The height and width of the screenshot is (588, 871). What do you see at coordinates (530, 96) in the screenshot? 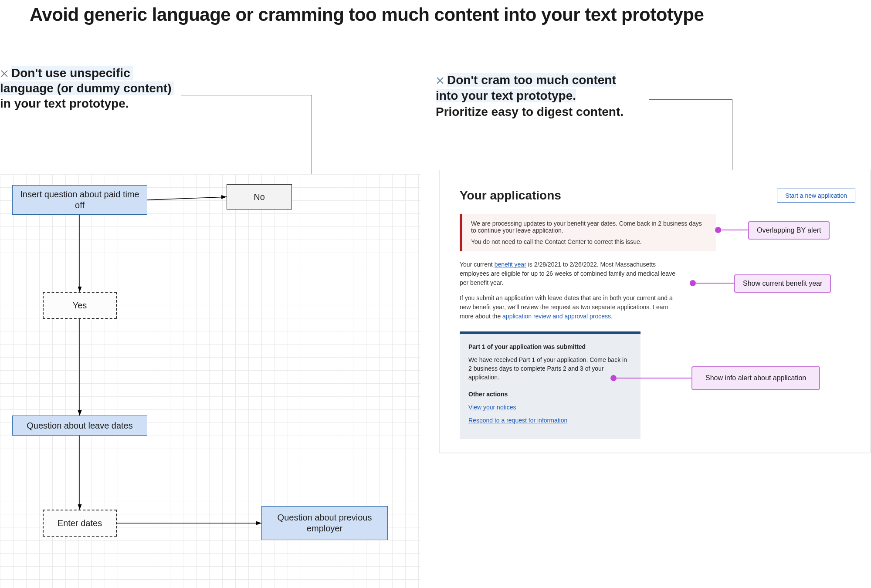
I see `right-caption: Don't cram too much content into your te…` at bounding box center [530, 96].